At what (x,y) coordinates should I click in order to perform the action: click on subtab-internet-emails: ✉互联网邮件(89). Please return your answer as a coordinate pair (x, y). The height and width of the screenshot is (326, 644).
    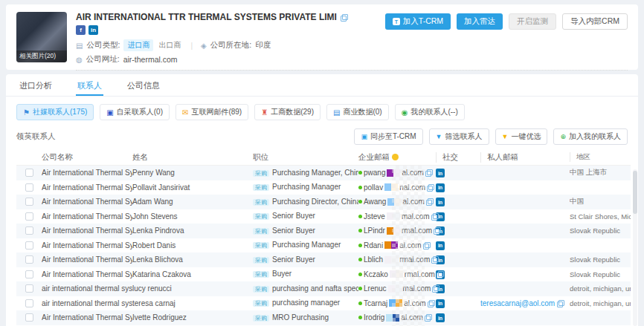
    Looking at the image, I should click on (212, 112).